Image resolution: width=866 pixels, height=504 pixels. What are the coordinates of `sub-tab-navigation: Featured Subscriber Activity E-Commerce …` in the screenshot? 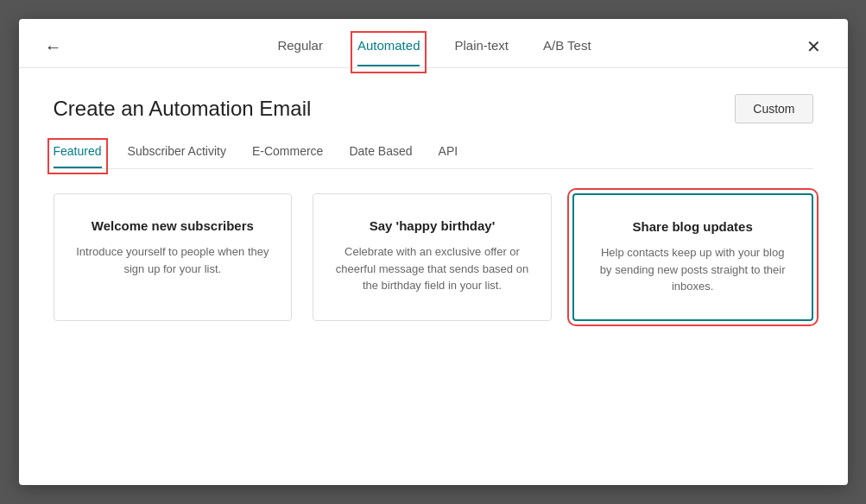 It's located at (433, 157).